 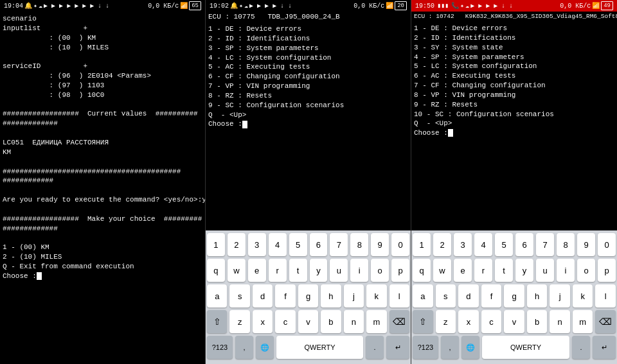 I want to click on key-5-mid: 5, so click(x=298, y=245).